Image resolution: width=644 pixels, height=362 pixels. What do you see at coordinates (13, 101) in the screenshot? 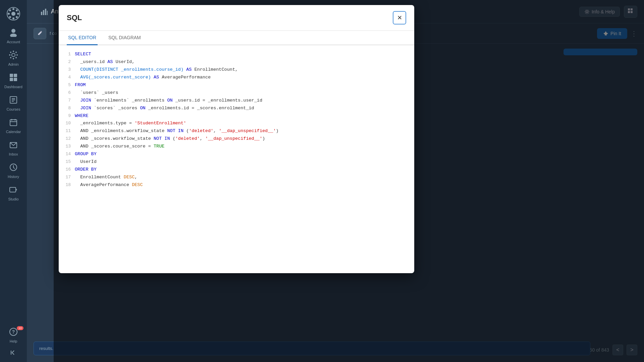
I see `courses-icon` at bounding box center [13, 101].